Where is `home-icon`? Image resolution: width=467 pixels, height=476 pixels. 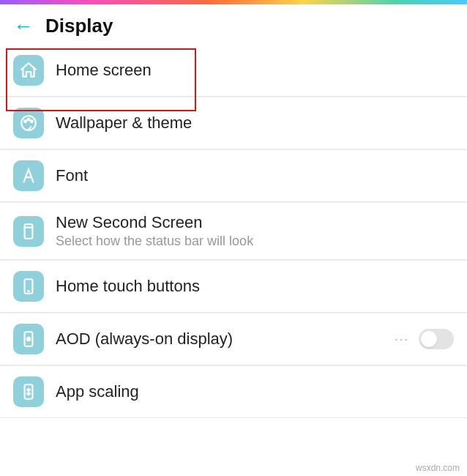 home-icon is located at coordinates (29, 70).